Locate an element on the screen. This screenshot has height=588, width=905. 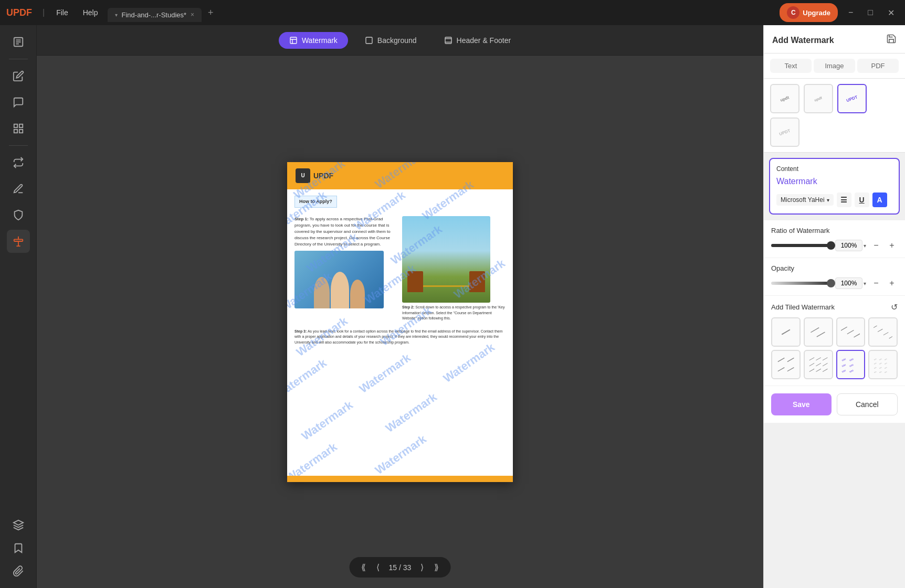
close-button: ✕ is located at coordinates (891, 13).